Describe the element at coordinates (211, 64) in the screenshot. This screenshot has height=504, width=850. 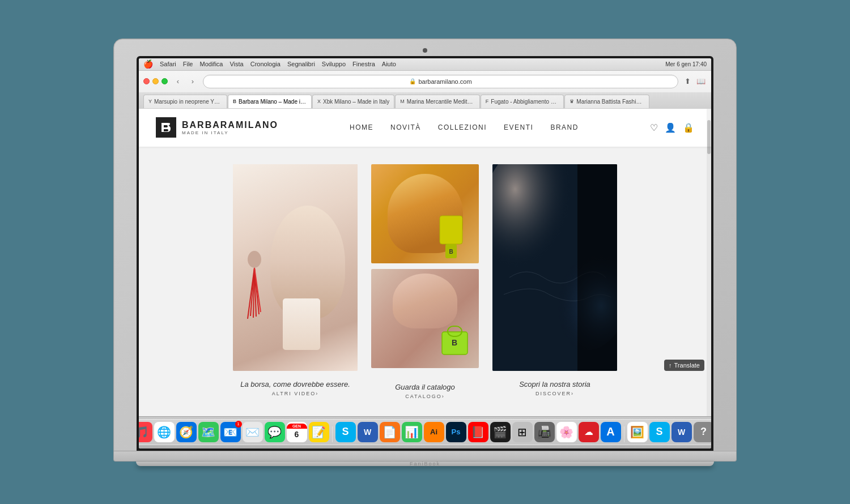
I see `menu-modifica: Modifica` at that location.